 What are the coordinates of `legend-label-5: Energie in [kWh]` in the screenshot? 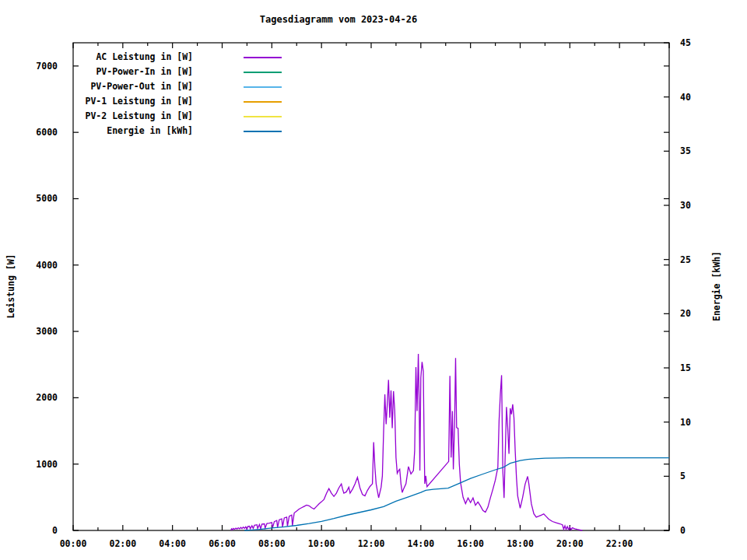 It's located at (111, 131).